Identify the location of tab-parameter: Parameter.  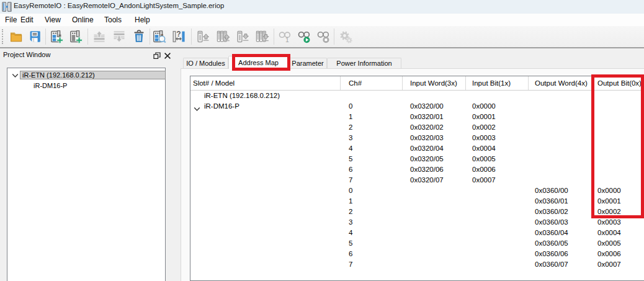
(308, 63).